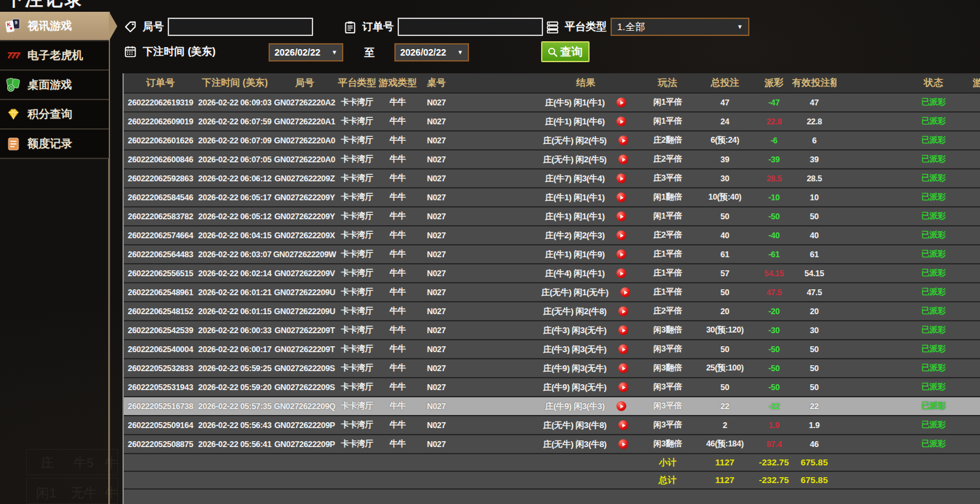 This screenshot has height=504, width=980. What do you see at coordinates (668, 178) in the screenshot?
I see `cell-play-type: 庄3平倍` at bounding box center [668, 178].